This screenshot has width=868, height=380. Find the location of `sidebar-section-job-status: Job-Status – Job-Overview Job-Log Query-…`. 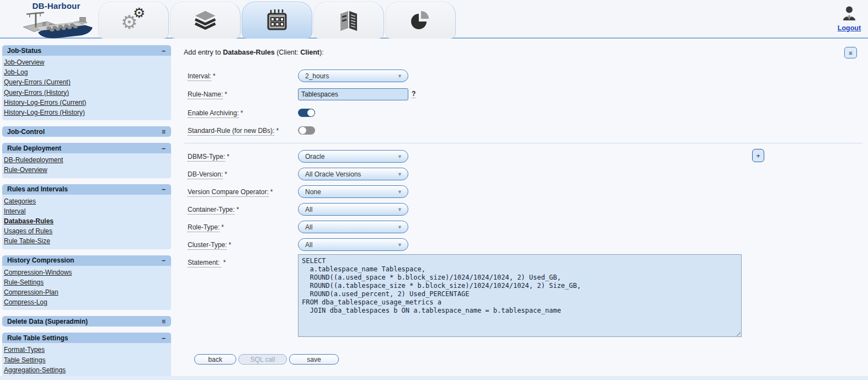

sidebar-section-job-status: Job-Status – Job-Overview Job-Log Query-… is located at coordinates (87, 83).